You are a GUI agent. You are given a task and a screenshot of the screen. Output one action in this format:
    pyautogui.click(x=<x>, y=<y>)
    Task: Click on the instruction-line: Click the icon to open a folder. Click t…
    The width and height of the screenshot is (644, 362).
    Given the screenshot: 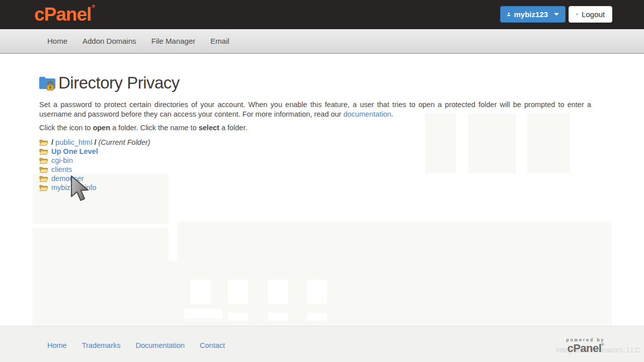 What is the action you would take?
    pyautogui.click(x=143, y=128)
    